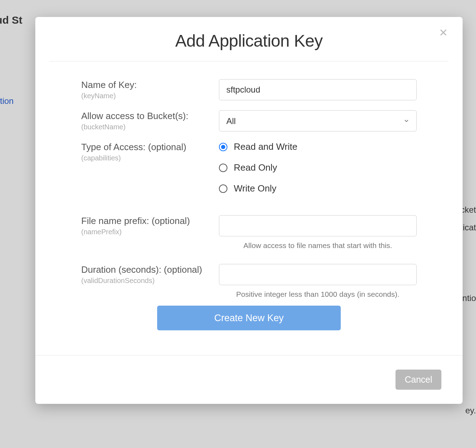  What do you see at coordinates (471, 411) in the screenshot?
I see `bg-text: ey.` at bounding box center [471, 411].